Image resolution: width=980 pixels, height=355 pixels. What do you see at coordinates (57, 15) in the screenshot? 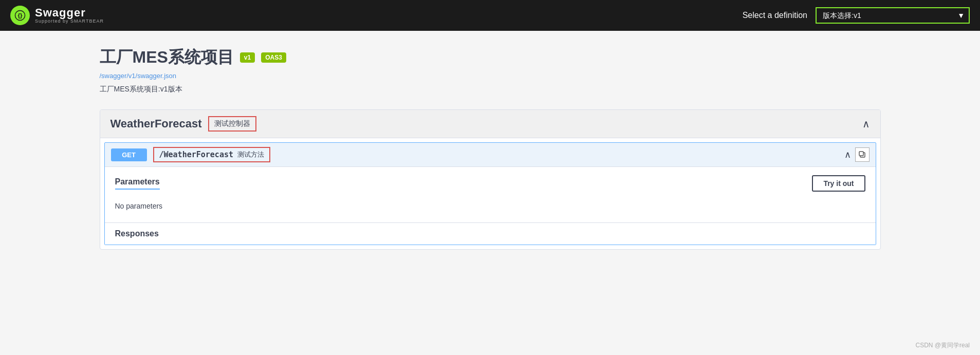
I see `logo-area: {} Swagger Supported by SMARTBEAR` at bounding box center [57, 15].